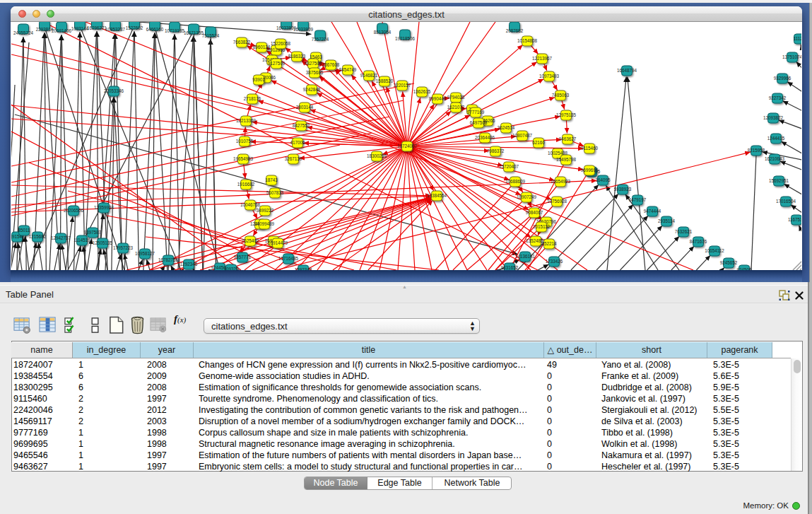 This screenshot has width=812, height=514. What do you see at coordinates (756, 150) in the screenshot?
I see `svg-text: 8215958` at bounding box center [756, 150].